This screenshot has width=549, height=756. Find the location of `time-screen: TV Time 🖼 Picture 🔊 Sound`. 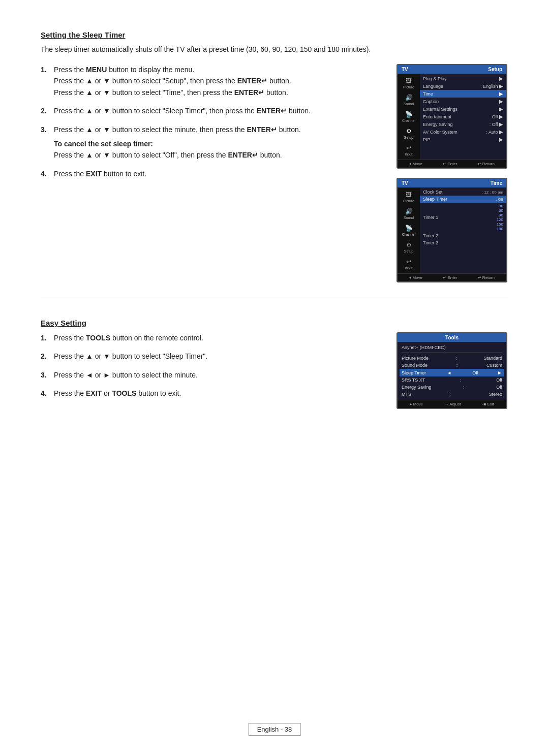

time-screen: TV Time 🖼 Picture 🔊 Sound is located at coordinates (452, 230).